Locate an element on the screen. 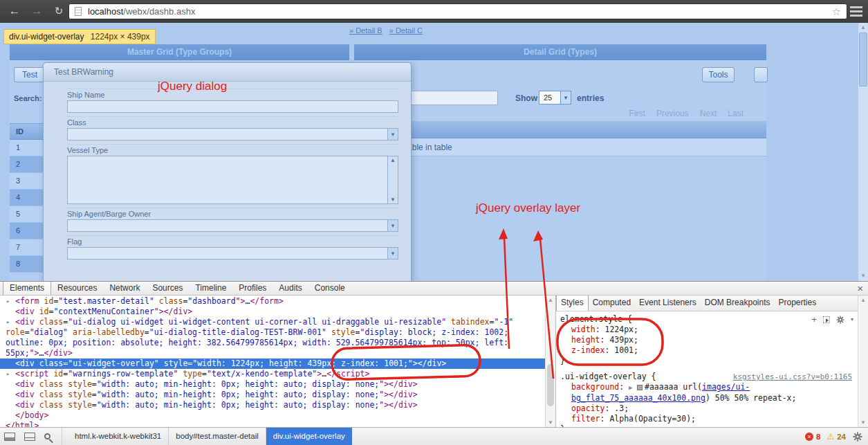 Image resolution: width=868 pixels, height=445 pixels. ship-name-input is located at coordinates (232, 107).